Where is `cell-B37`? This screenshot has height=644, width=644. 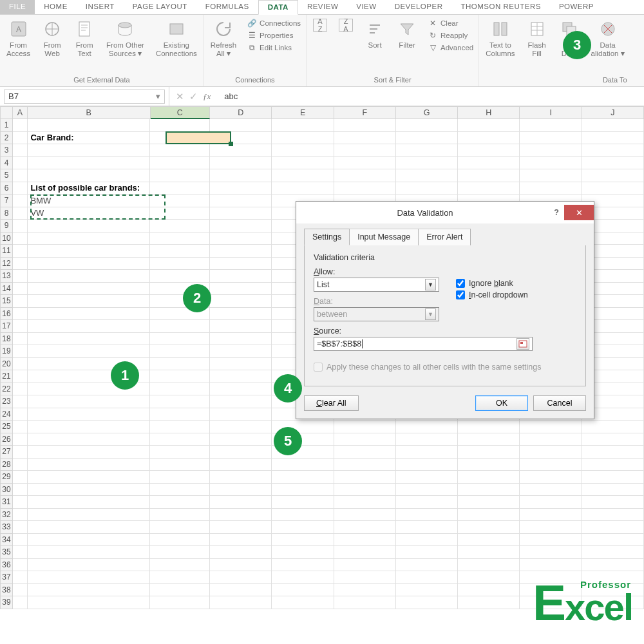 cell-B37 is located at coordinates (89, 578).